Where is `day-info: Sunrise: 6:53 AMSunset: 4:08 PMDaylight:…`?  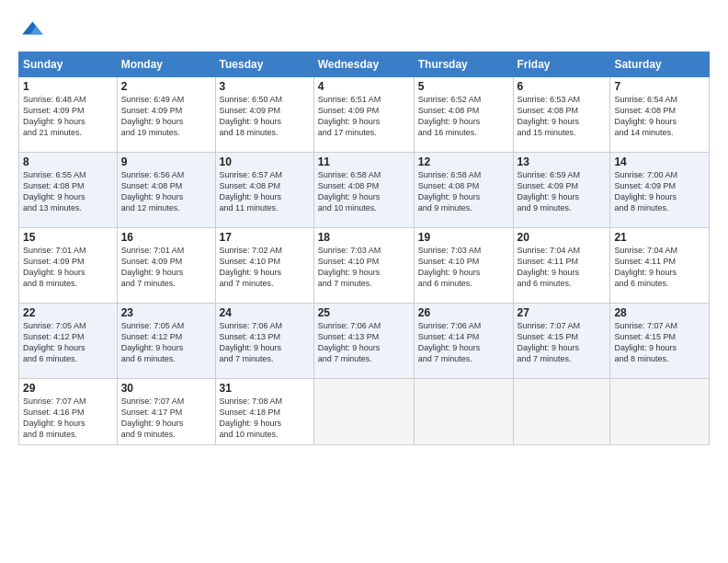 day-info: Sunrise: 6:53 AMSunset: 4:08 PMDaylight:… is located at coordinates (550, 116).